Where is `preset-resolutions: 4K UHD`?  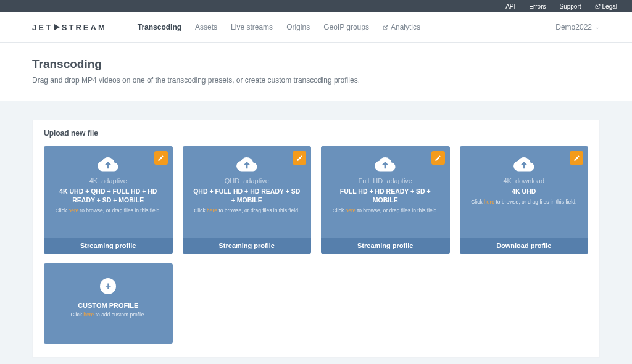
preset-resolutions: 4K UHD is located at coordinates (523, 191).